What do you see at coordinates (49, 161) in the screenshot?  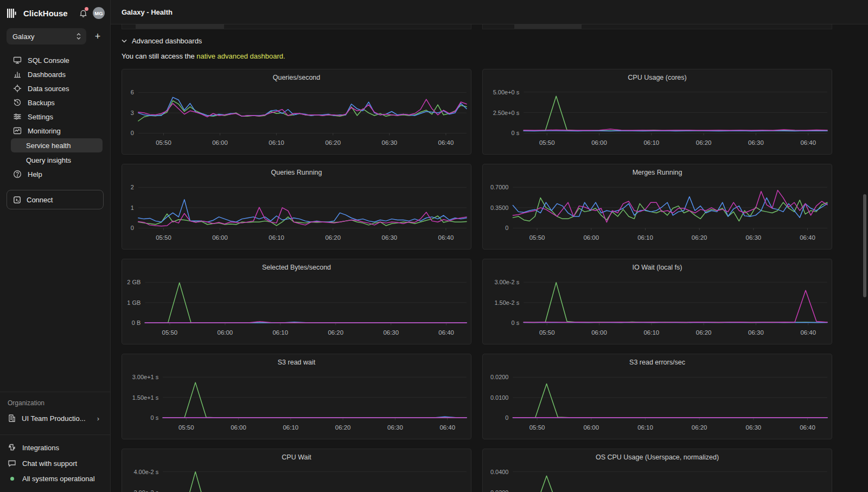 I see `sidebar-item-label: Query insights` at bounding box center [49, 161].